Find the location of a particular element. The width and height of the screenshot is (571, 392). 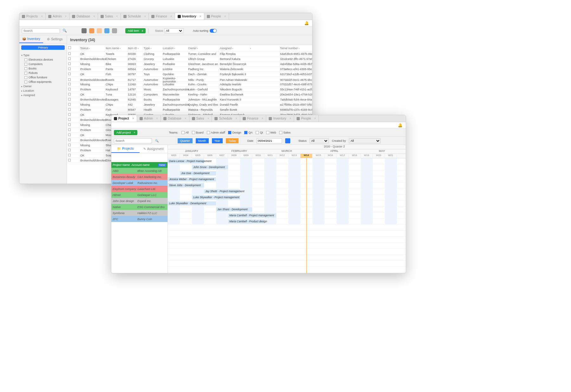

select-all-checkbox is located at coordinates (70, 48).